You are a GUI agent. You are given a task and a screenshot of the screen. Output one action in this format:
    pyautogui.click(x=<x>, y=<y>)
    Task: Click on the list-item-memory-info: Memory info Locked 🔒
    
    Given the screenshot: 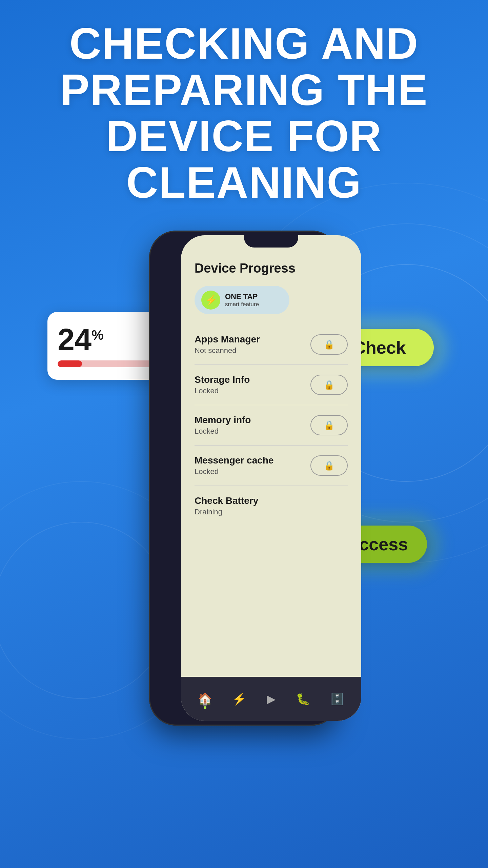 What is the action you would take?
    pyautogui.click(x=271, y=425)
    